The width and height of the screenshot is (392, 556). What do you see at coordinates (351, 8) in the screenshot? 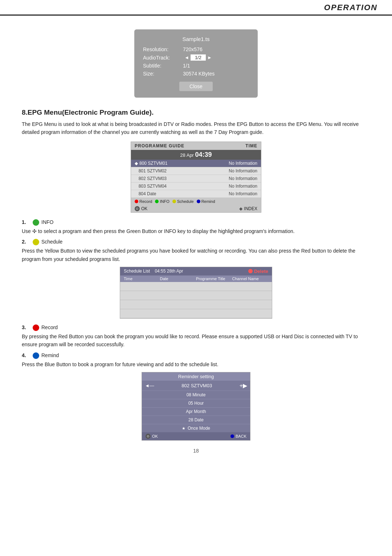
I see `page-title: OPERATION` at bounding box center [351, 8].